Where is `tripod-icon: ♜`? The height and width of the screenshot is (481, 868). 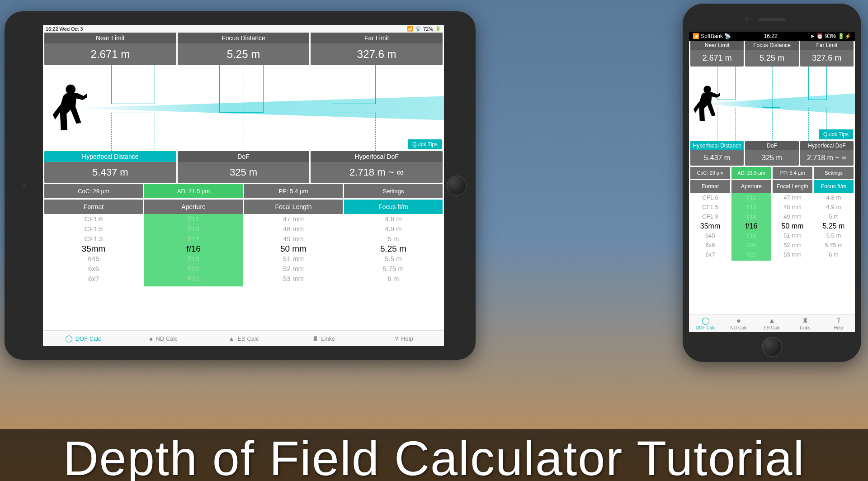
tripod-icon: ♜ is located at coordinates (316, 338).